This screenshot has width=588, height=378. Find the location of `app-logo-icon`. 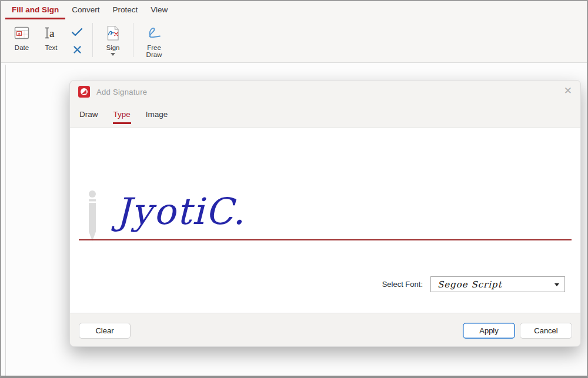

app-logo-icon is located at coordinates (84, 93).